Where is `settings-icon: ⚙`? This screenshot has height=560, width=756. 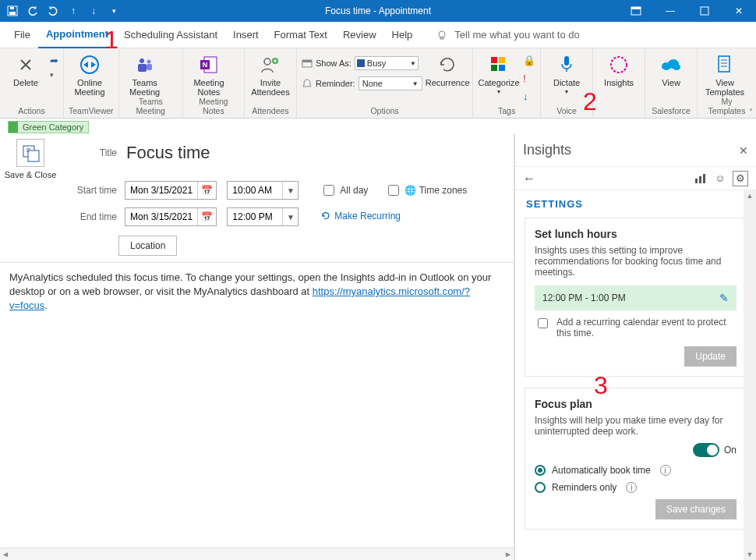 settings-icon: ⚙ is located at coordinates (740, 179).